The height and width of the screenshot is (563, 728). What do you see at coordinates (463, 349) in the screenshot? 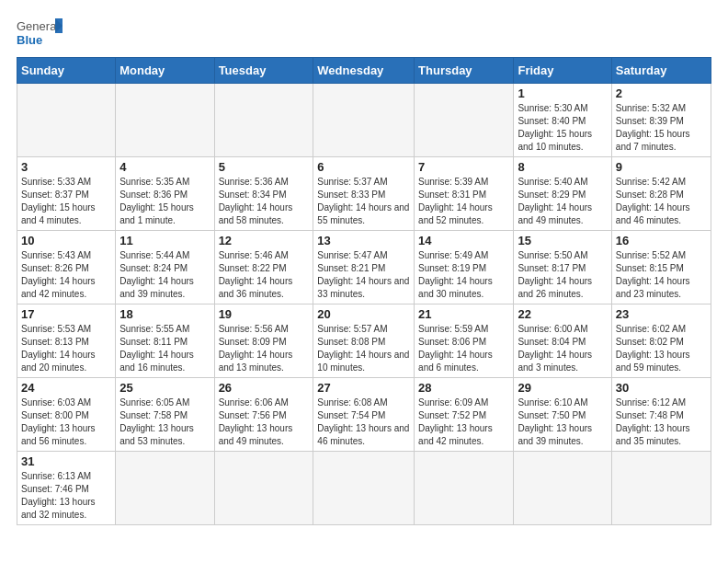
I see `day-info: Sunrise: 5:59 AM Sunset: 8:06 PM Dayligh…` at bounding box center [463, 349].